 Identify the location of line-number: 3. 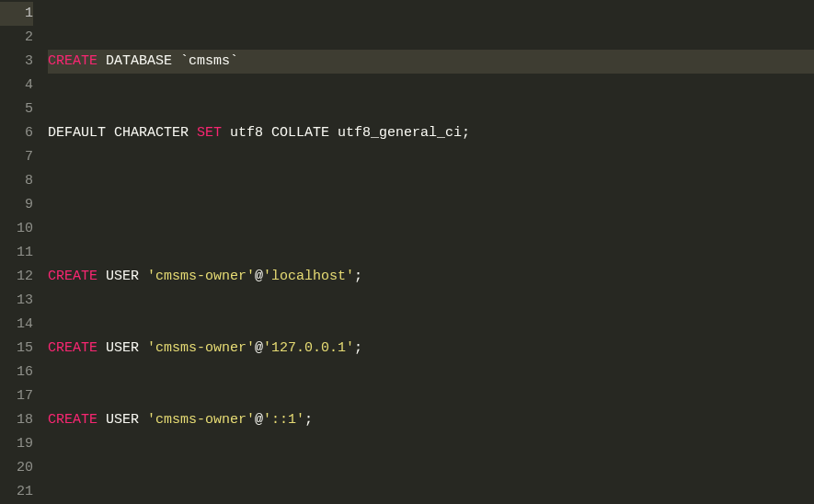
(17, 62).